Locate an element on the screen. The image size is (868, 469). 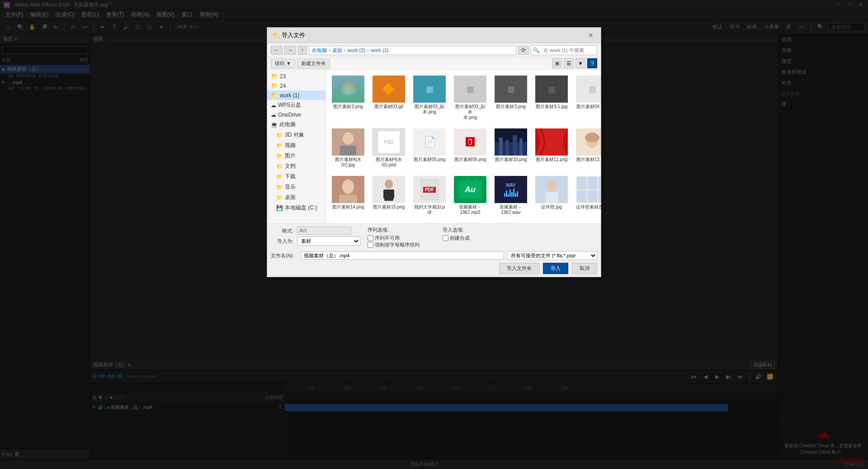
bc-sep-1: › is located at coordinates (330, 50).